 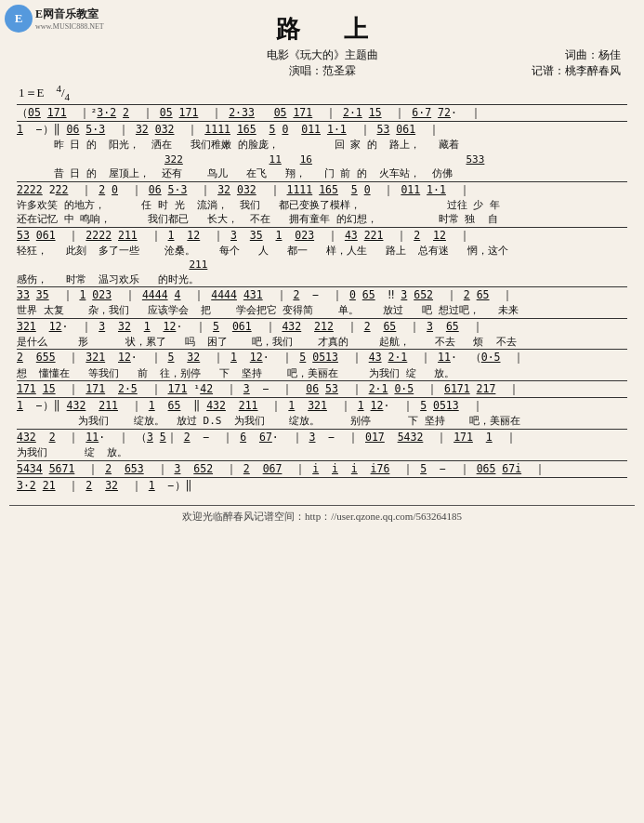 What do you see at coordinates (322, 279) in the screenshot?
I see `lyrics-line-4c: 感伤， 时常 温习欢乐 的时光。` at bounding box center [322, 279].